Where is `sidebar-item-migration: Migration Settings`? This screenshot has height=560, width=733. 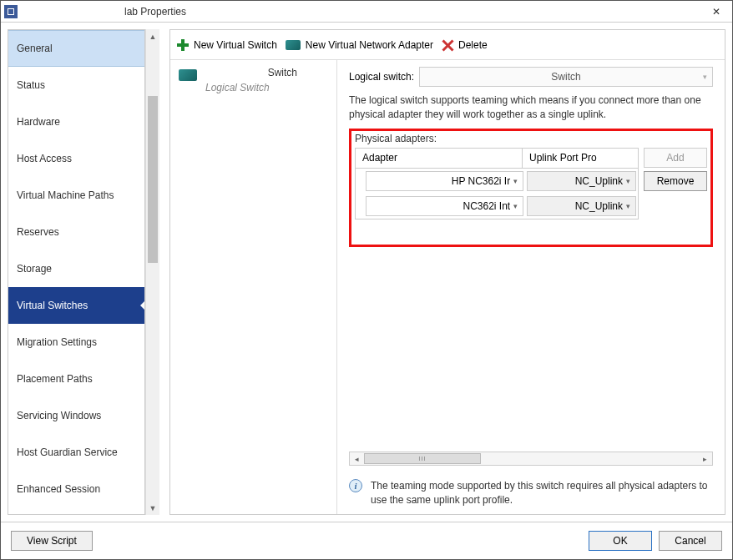
sidebar-item-migration: Migration Settings is located at coordinates (77, 342).